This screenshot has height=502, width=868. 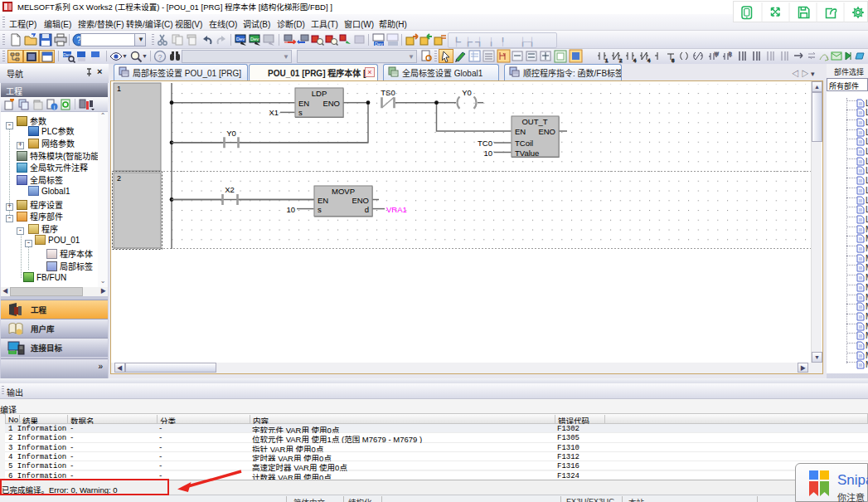 What do you see at coordinates (230, 189) in the screenshot?
I see `svg-text: X2` at bounding box center [230, 189].